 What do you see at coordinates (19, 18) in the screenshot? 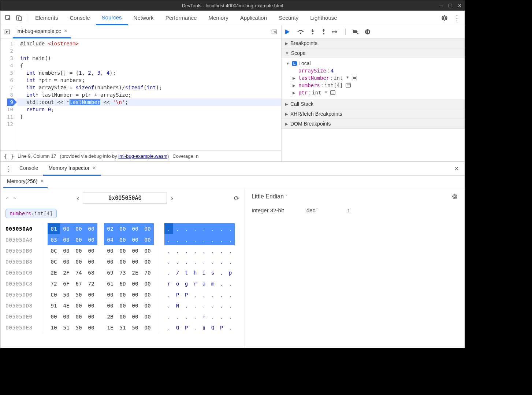
I see `device-toggle-icon` at bounding box center [19, 18].